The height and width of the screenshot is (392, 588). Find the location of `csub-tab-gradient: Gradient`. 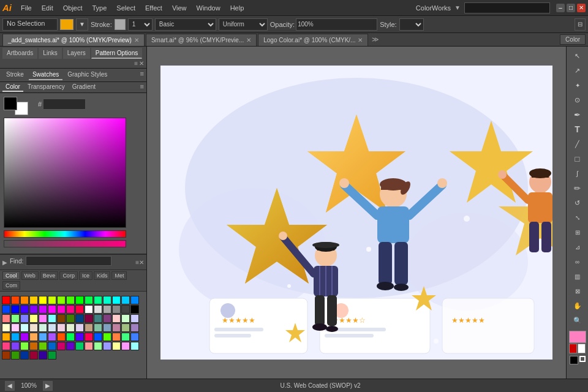

csub-tab-gradient: Gradient is located at coordinates (84, 87).